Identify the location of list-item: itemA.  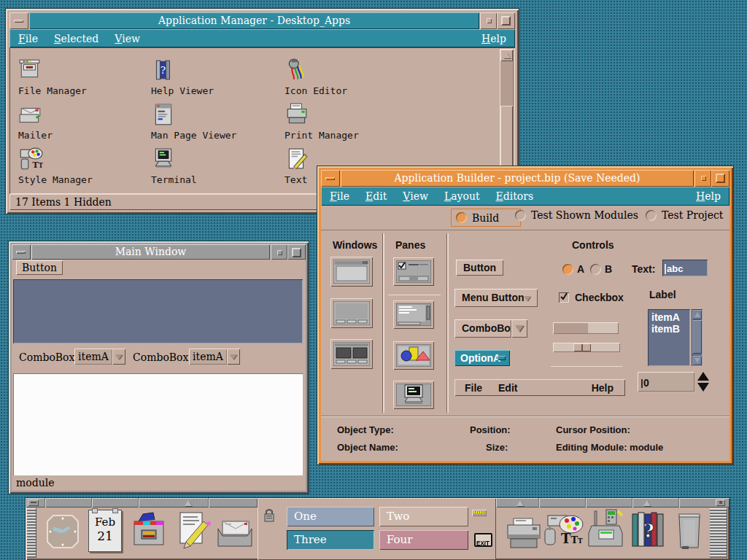
(671, 317).